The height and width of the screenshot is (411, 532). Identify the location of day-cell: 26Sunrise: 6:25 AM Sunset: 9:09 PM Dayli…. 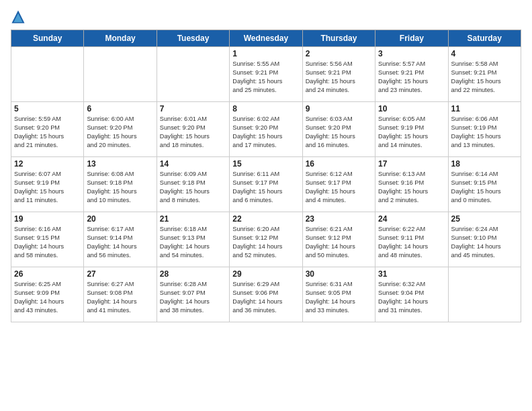
(48, 295).